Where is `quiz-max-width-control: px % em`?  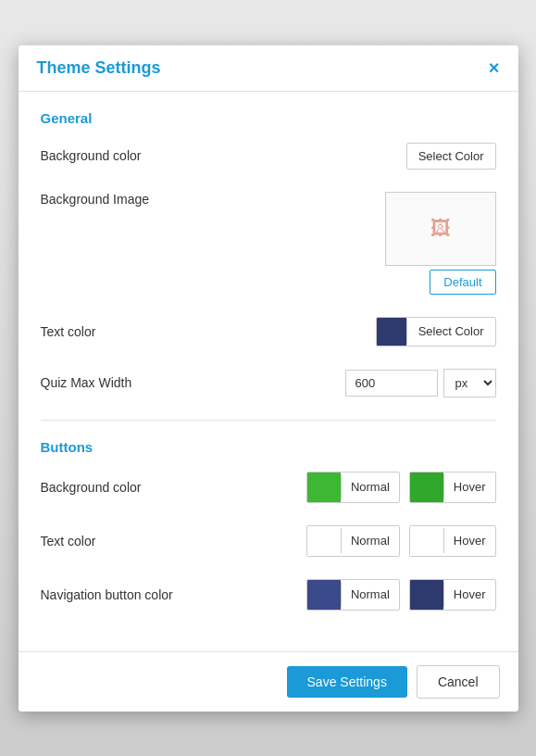 quiz-max-width-control: px % em is located at coordinates (420, 384).